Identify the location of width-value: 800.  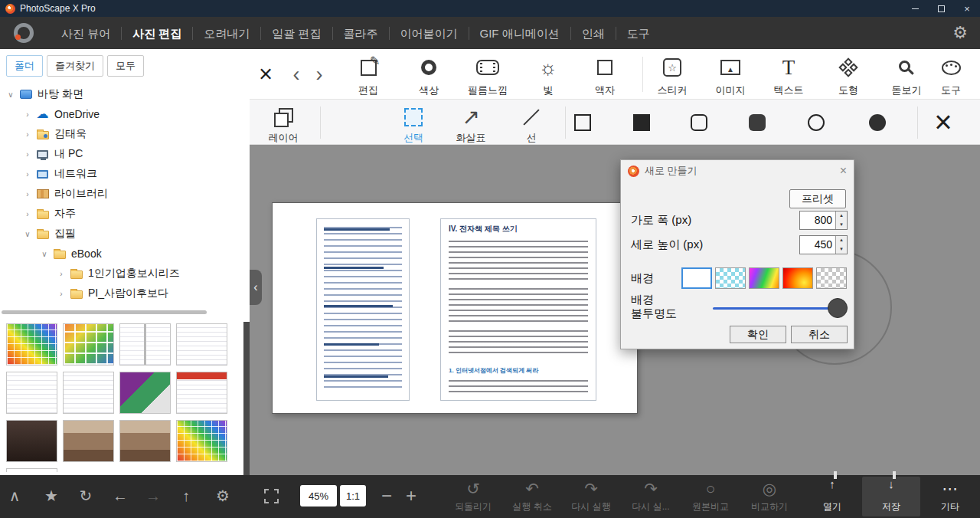
(818, 221).